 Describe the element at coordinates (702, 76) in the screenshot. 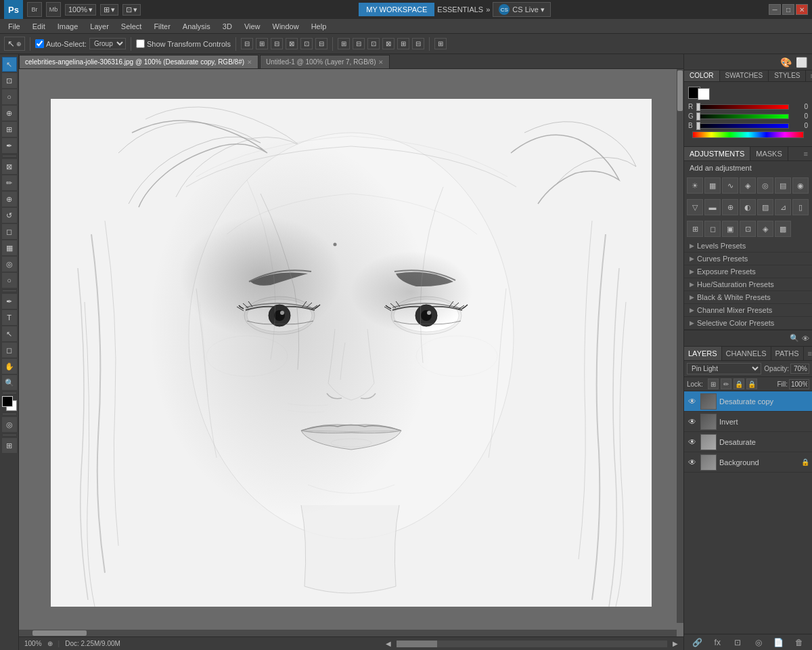

I see `tab-color: COLOR` at that location.